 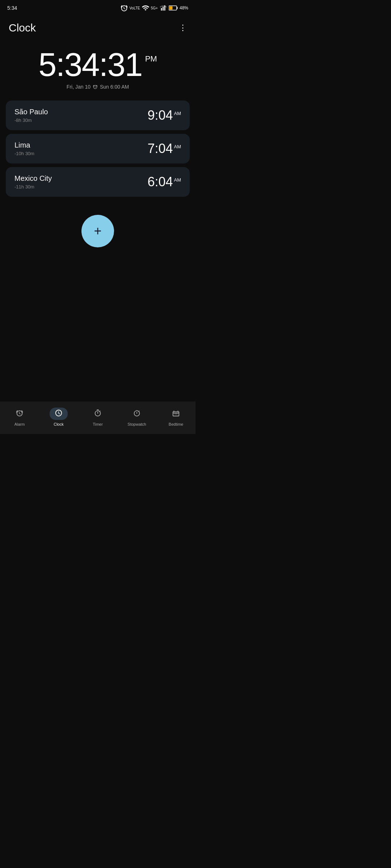 What do you see at coordinates (98, 231) in the screenshot?
I see `add-icon: +` at bounding box center [98, 231].